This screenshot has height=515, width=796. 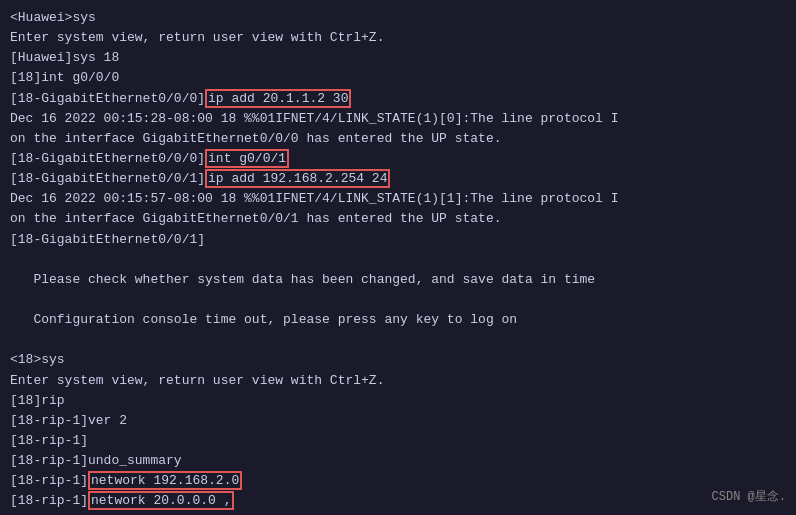 What do you see at coordinates (398, 280) in the screenshot?
I see `terminal-line: Please check whether system data has bee…` at bounding box center [398, 280].